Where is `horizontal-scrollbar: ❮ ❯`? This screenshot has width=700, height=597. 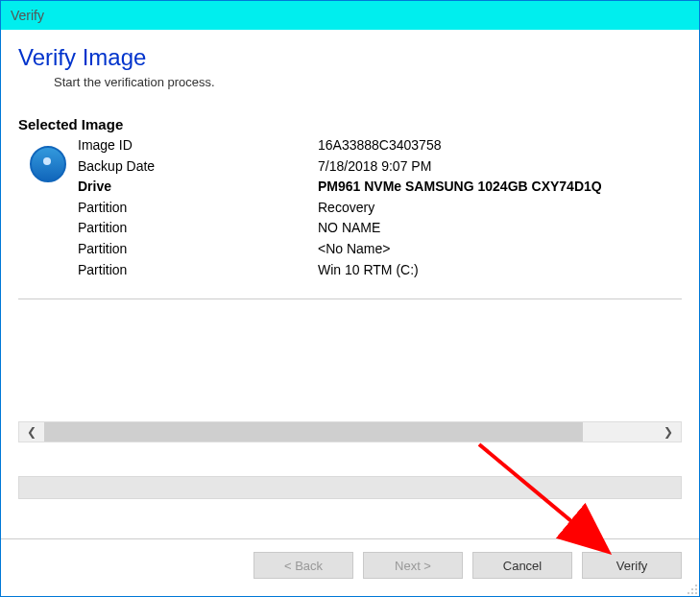
horizontal-scrollbar: ❮ ❯ is located at coordinates (350, 432).